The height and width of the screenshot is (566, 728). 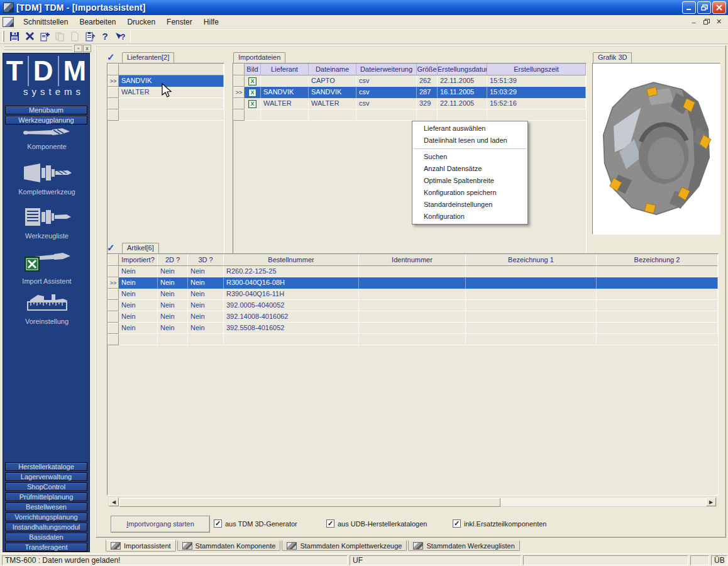 What do you see at coordinates (464, 546) in the screenshot?
I see `tab-stammdaten-werkzeuglisten: Stammdaten Werkzeuglisten` at bounding box center [464, 546].